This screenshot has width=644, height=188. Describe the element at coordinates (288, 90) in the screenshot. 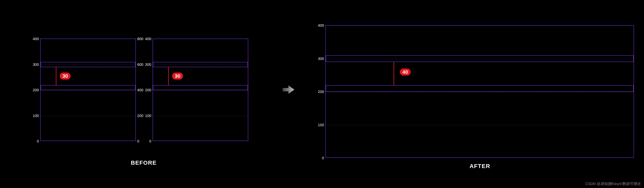

I see `arrow-icon` at that location.